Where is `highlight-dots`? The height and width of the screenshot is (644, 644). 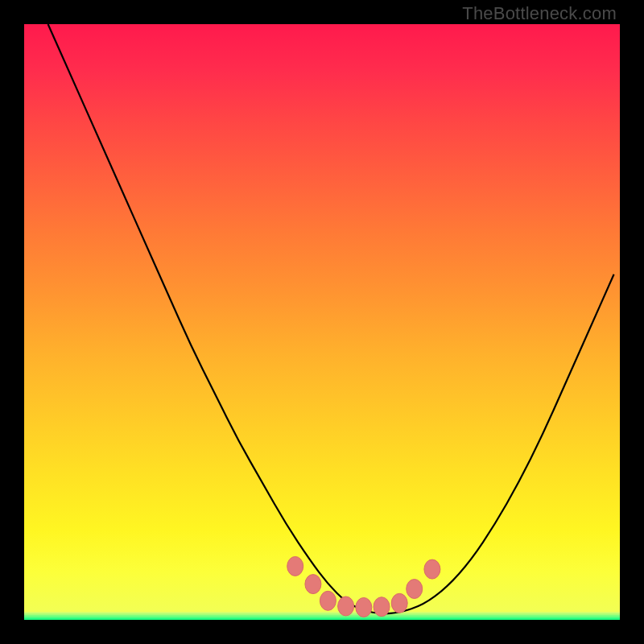
highlight-dots is located at coordinates (364, 586).